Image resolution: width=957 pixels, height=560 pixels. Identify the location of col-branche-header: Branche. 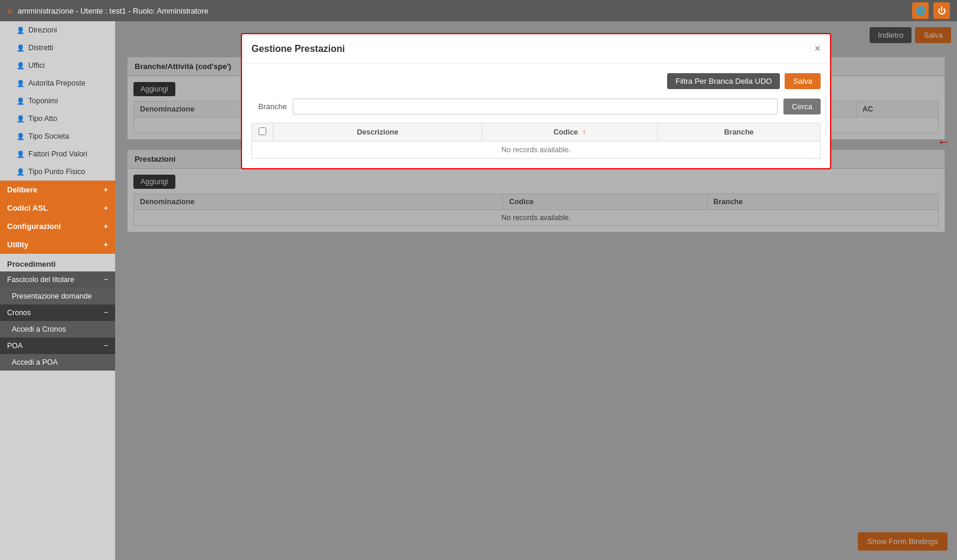
(739, 132).